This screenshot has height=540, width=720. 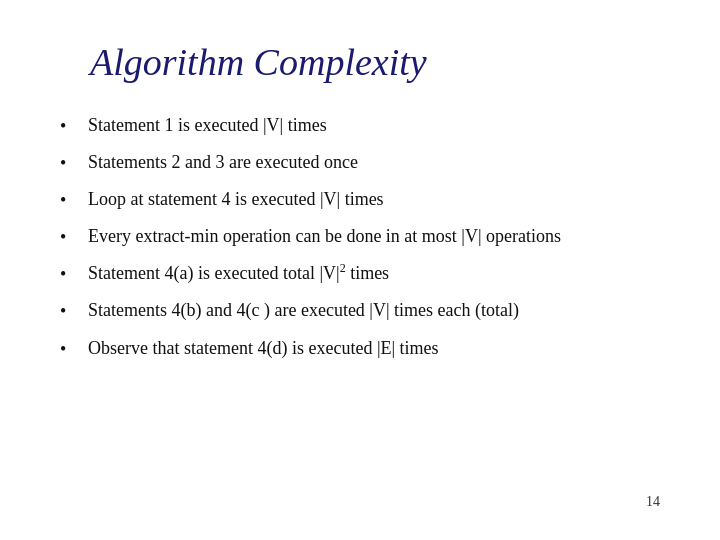 I want to click on list-item: • Statements 2 and 3 are executed once, so click(x=360, y=162).